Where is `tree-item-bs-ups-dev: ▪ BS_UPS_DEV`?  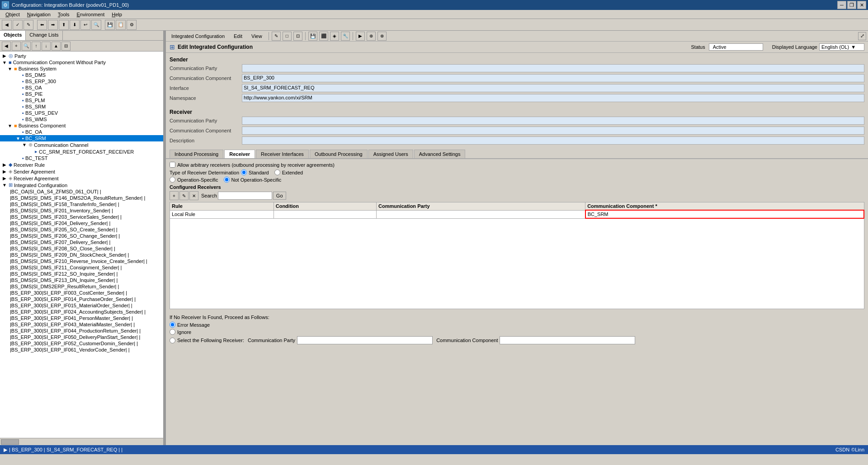
tree-item-bs-ups-dev: ▪ BS_UPS_DEV is located at coordinates (81, 113).